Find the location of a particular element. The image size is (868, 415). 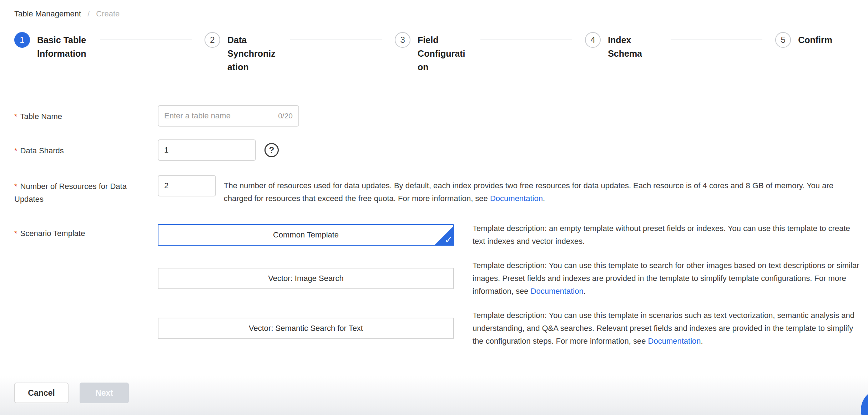

step-4-label: Index Schema is located at coordinates (634, 47).